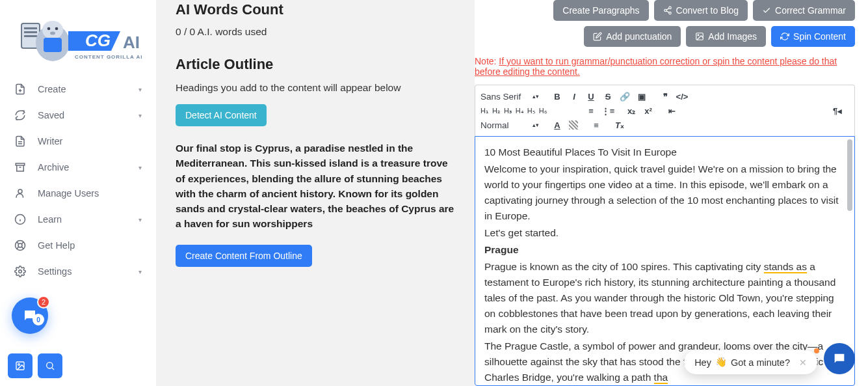 This screenshot has width=868, height=386. I want to click on nav-item-settings: Settings ▾, so click(78, 271).